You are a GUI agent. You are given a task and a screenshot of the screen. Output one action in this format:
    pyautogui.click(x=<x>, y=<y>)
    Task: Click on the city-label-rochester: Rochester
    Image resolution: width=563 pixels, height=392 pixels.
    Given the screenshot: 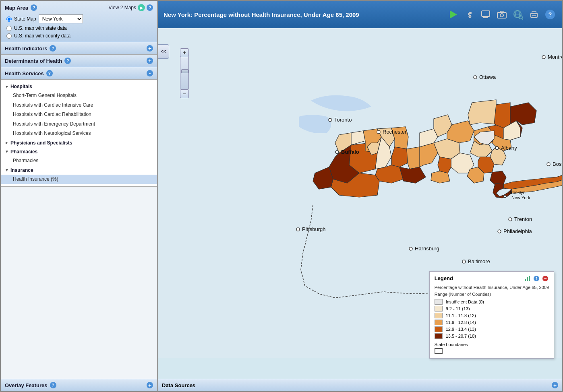 What is the action you would take?
    pyautogui.click(x=395, y=132)
    